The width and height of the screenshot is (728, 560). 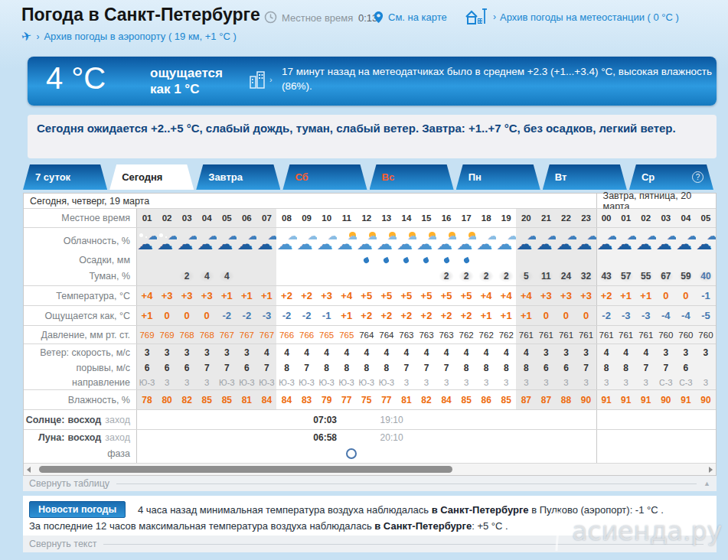 I want to click on humidity-cell: 79, so click(x=327, y=399).